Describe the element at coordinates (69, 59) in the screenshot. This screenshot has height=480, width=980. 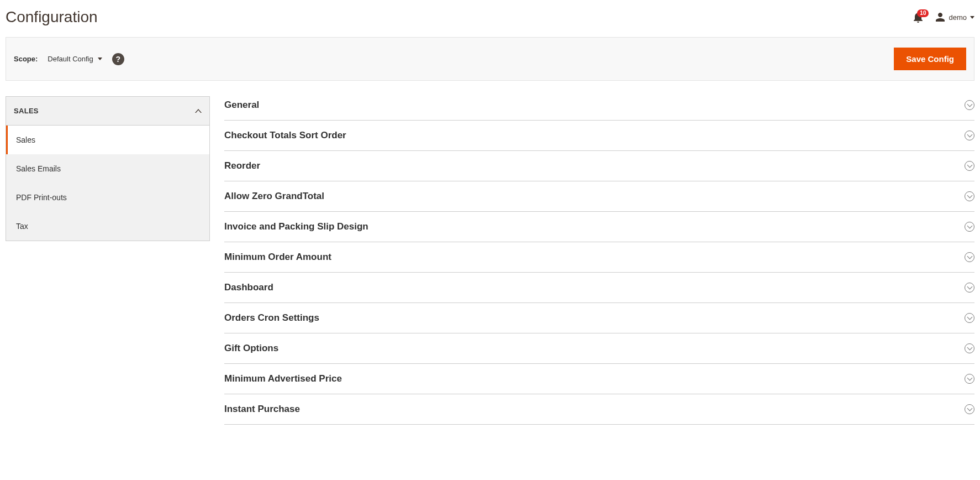
I see `scope-control: Scope: Default Config ?` at that location.